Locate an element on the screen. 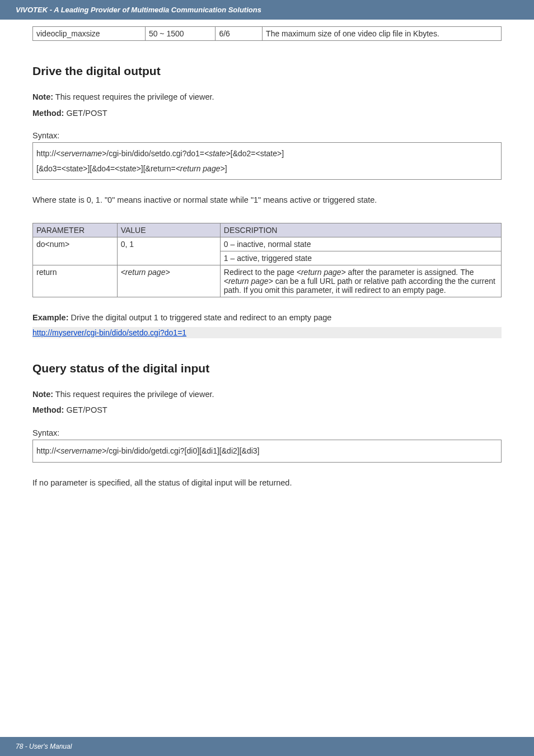 This screenshot has height=756, width=534. desc-frag: after the parameter is assigned is located at coordinates (401, 272).